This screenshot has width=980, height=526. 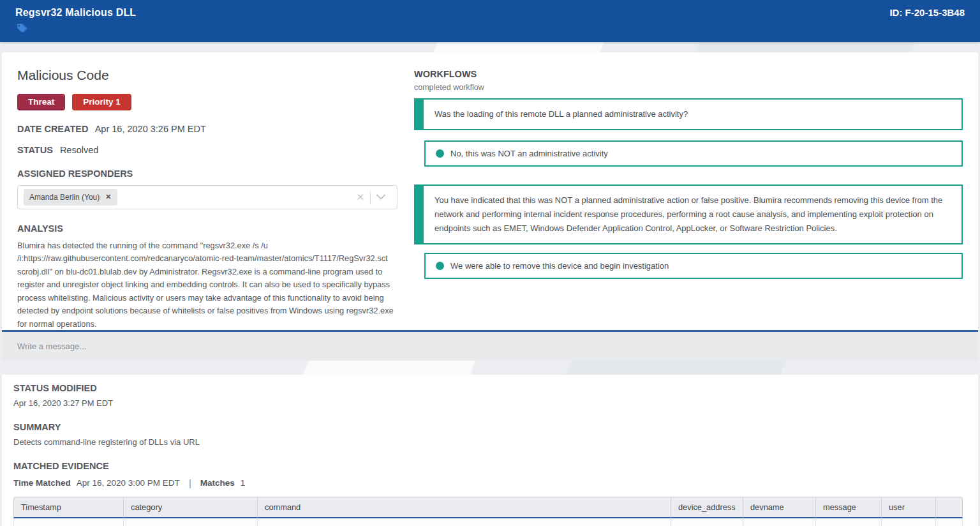 What do you see at coordinates (490, 345) in the screenshot?
I see `message-bar` at bounding box center [490, 345].